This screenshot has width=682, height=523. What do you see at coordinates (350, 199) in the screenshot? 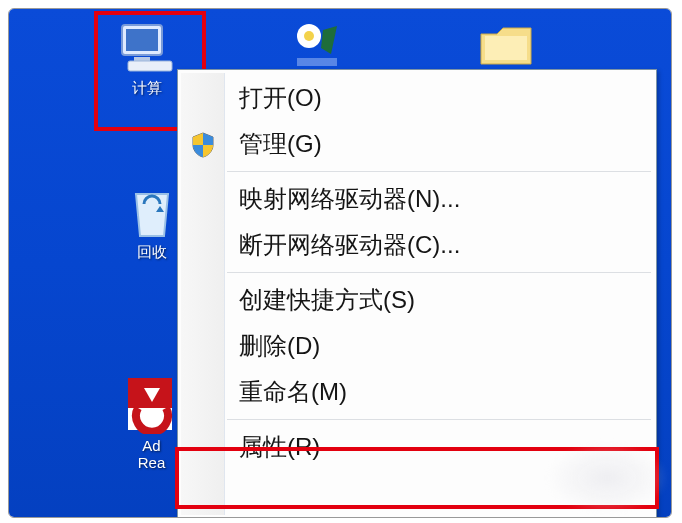
I see `menu-item-label: 映射网络驱动器(N)...` at bounding box center [350, 199].